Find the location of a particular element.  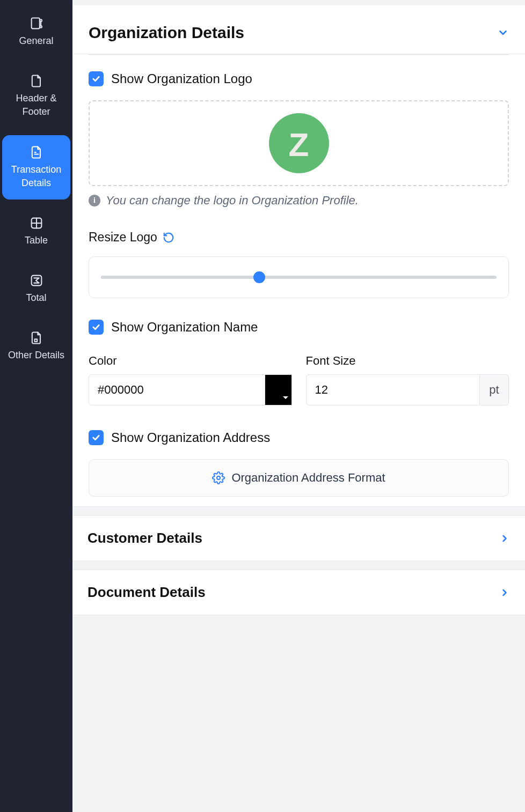

sidebar-item-other-details: Other Details is located at coordinates (37, 346).